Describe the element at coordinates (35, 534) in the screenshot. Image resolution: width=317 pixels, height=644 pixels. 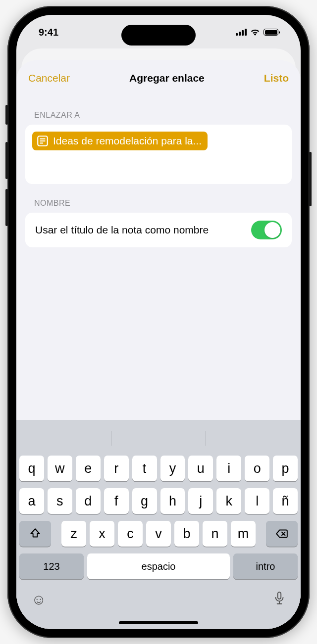
I see `shift-key` at that location.